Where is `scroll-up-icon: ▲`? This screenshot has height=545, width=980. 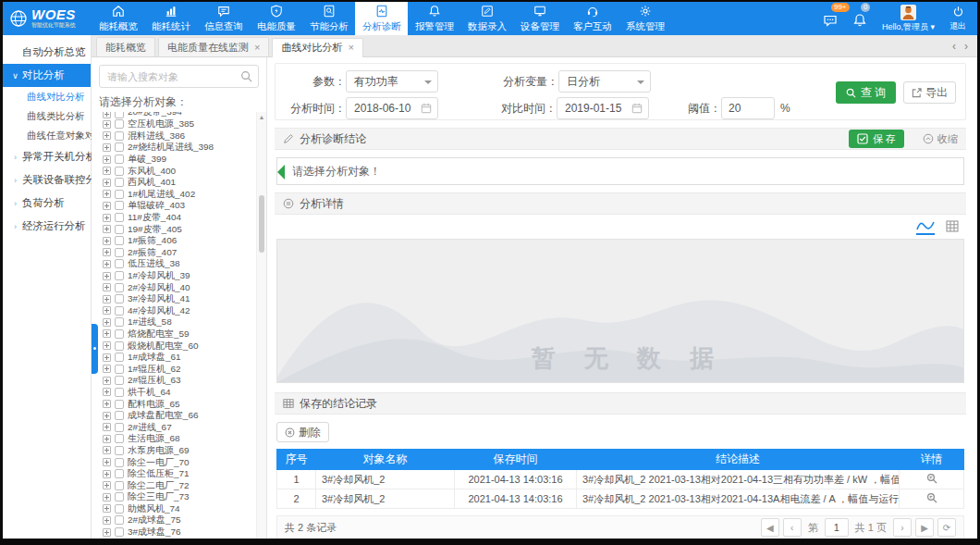 scroll-up-icon: ▲ is located at coordinates (262, 117).